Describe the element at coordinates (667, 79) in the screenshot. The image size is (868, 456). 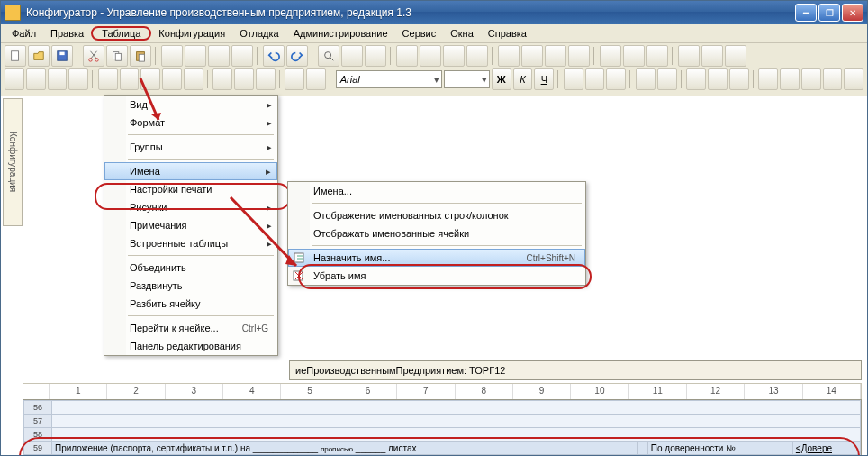
I see `tb-fill-icon` at that location.